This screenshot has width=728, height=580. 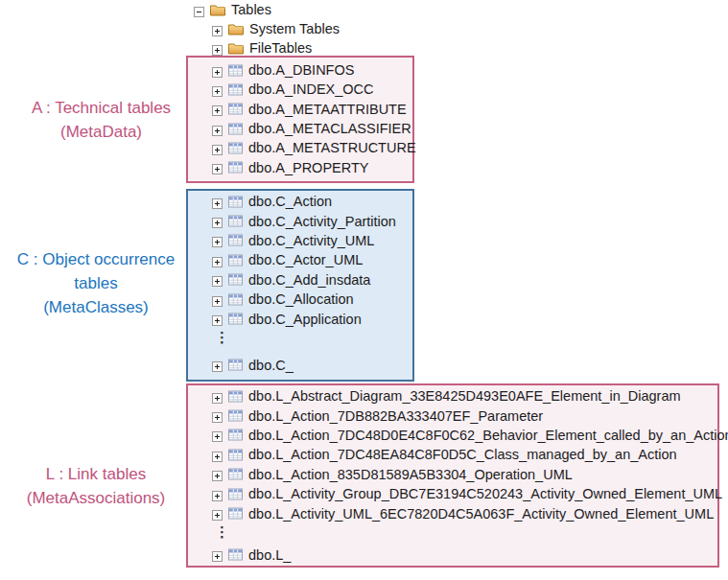 What do you see at coordinates (332, 148) in the screenshot?
I see `tree-node-label: dbo.A_METASTRUCTURE` at bounding box center [332, 148].